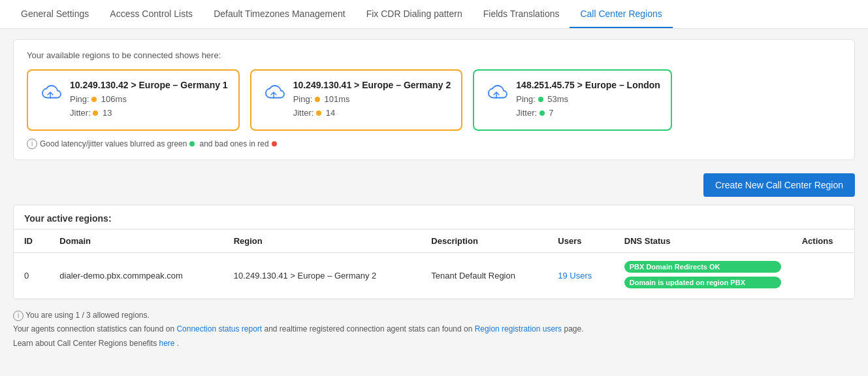 The width and height of the screenshot is (868, 376). Describe the element at coordinates (575, 276) in the screenshot. I see `users-link: 19 Users` at that location.